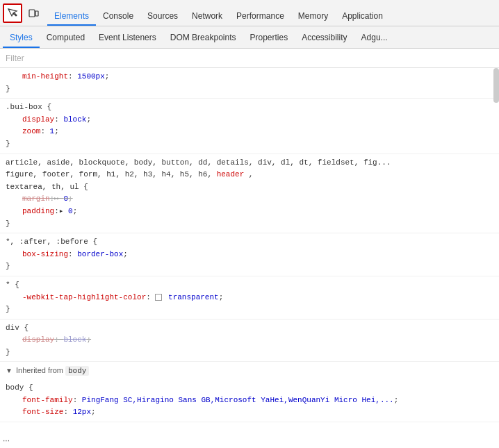  What do you see at coordinates (250, 388) in the screenshot?
I see `css-selector-body: body {` at bounding box center [250, 388].